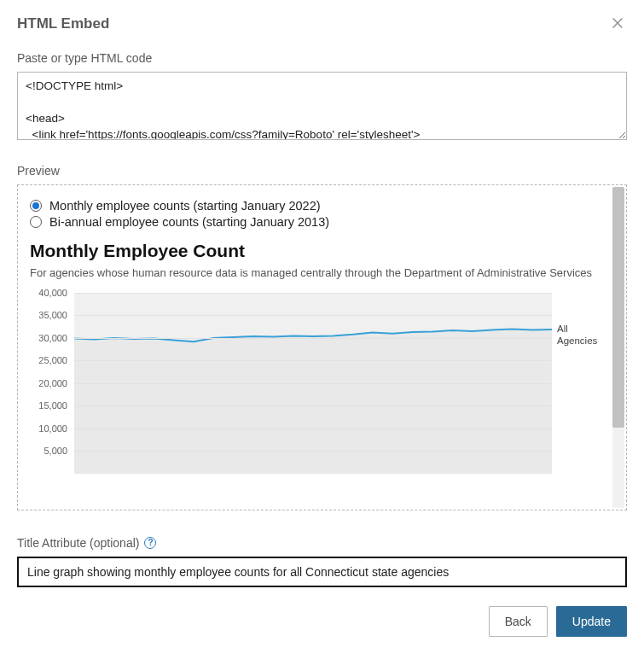 This screenshot has width=644, height=659. What do you see at coordinates (618, 307) in the screenshot?
I see `preview-scroll-thumb` at bounding box center [618, 307].